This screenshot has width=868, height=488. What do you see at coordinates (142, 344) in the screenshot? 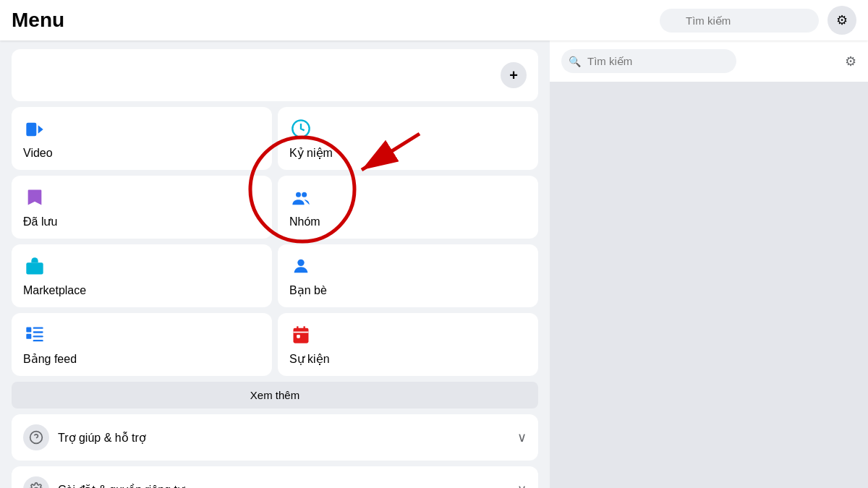
I see `menu-item-bang_feed: Bảng feed` at bounding box center [142, 344].